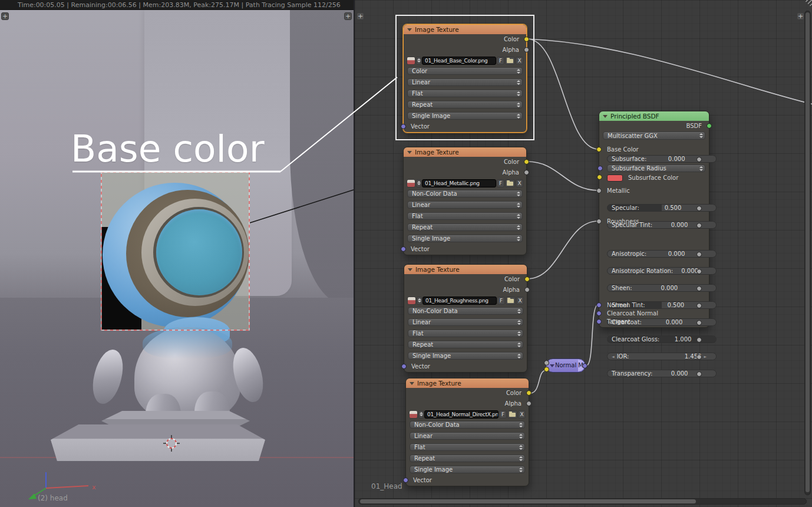  Describe the element at coordinates (599, 322) in the screenshot. I see `socket-tangent` at that location.